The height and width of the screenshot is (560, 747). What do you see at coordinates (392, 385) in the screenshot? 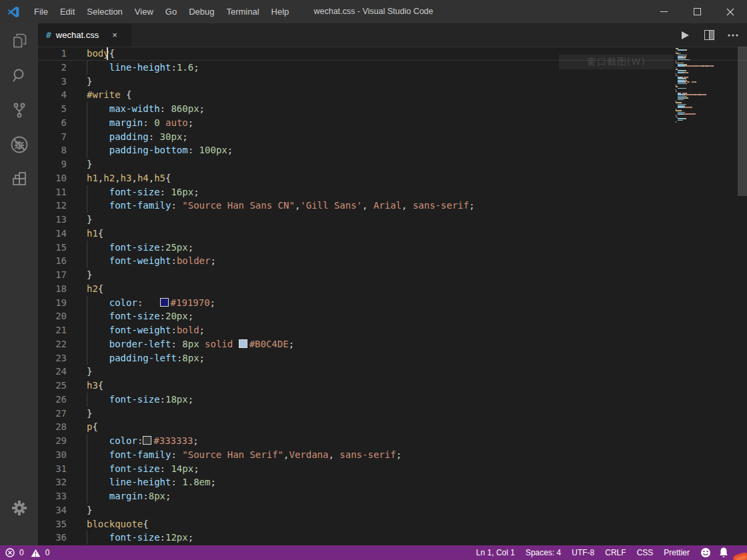
I see `code-line-25: 25h3{` at bounding box center [392, 385].